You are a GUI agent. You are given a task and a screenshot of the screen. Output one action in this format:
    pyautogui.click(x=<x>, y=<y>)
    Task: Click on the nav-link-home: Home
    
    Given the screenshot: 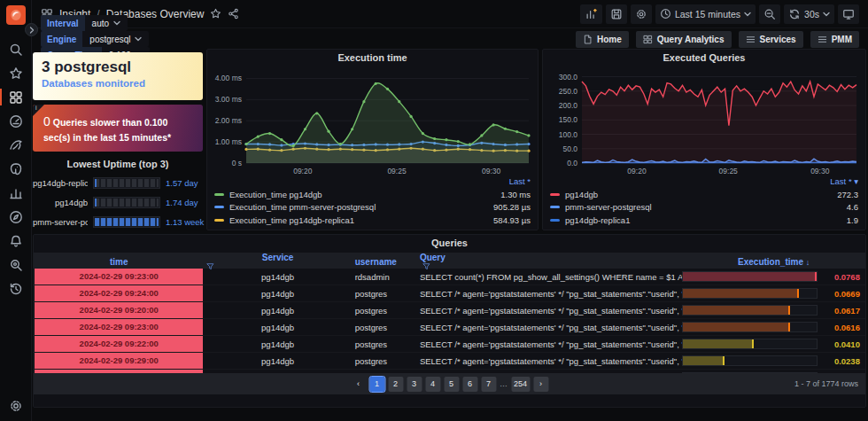 What is the action you would take?
    pyautogui.click(x=602, y=39)
    